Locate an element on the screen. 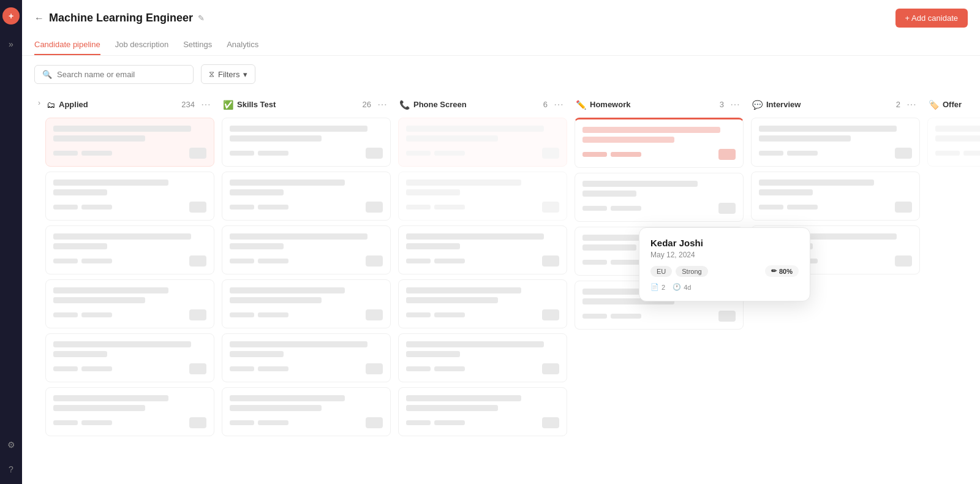 The image size is (980, 484). popup-candidate-name: Kedar Joshi is located at coordinates (725, 243).